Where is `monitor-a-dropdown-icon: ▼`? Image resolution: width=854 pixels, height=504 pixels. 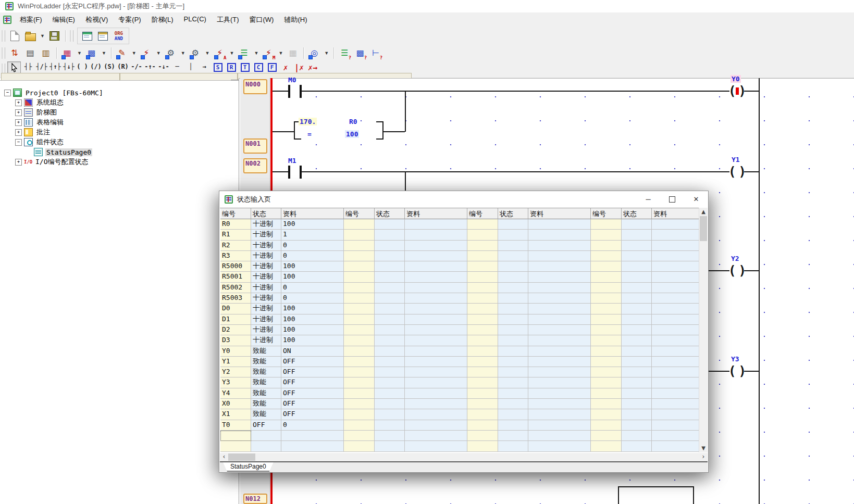
monitor-a-dropdown-icon: ▼ is located at coordinates (232, 53).